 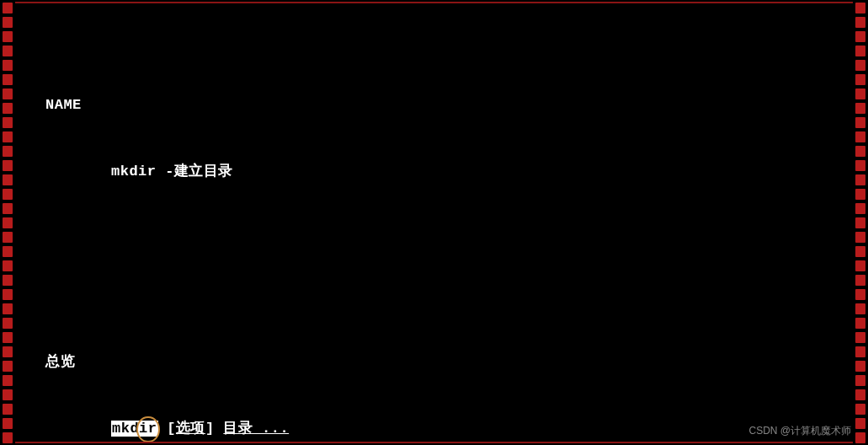 I want to click on border-line-bottom, so click(x=434, y=442).